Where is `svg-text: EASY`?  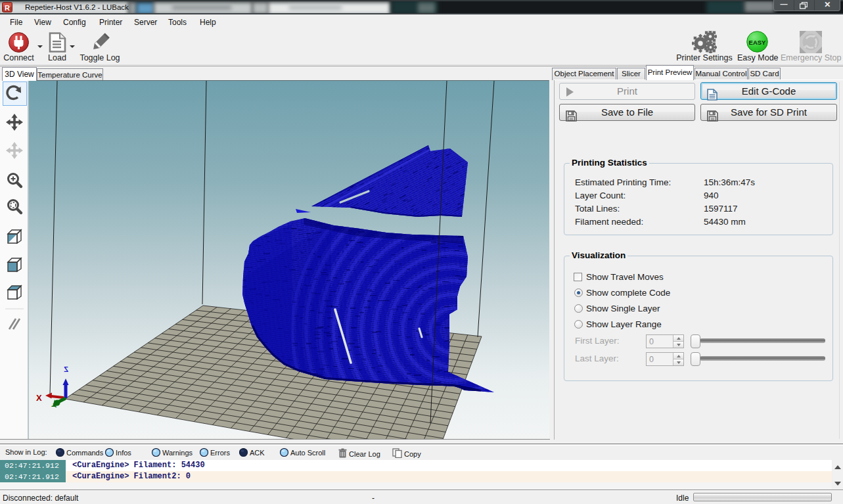 svg-text: EASY is located at coordinates (757, 42).